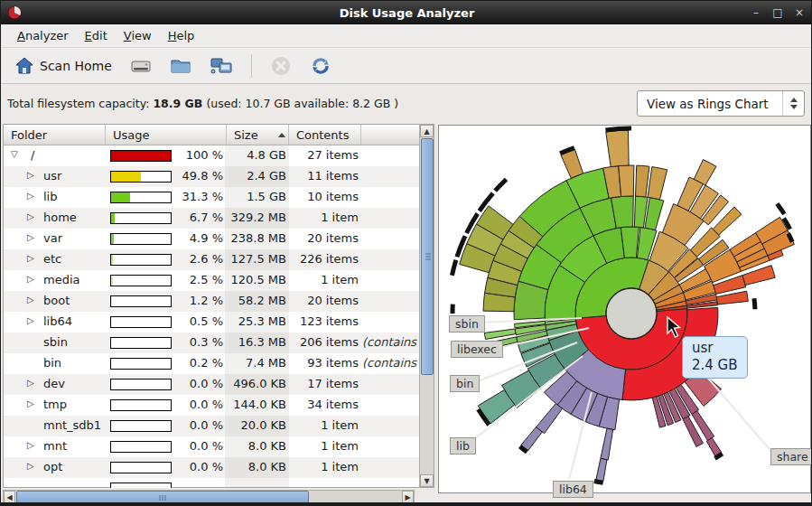  I want to click on size-value: 8.0 KB, so click(250, 446).